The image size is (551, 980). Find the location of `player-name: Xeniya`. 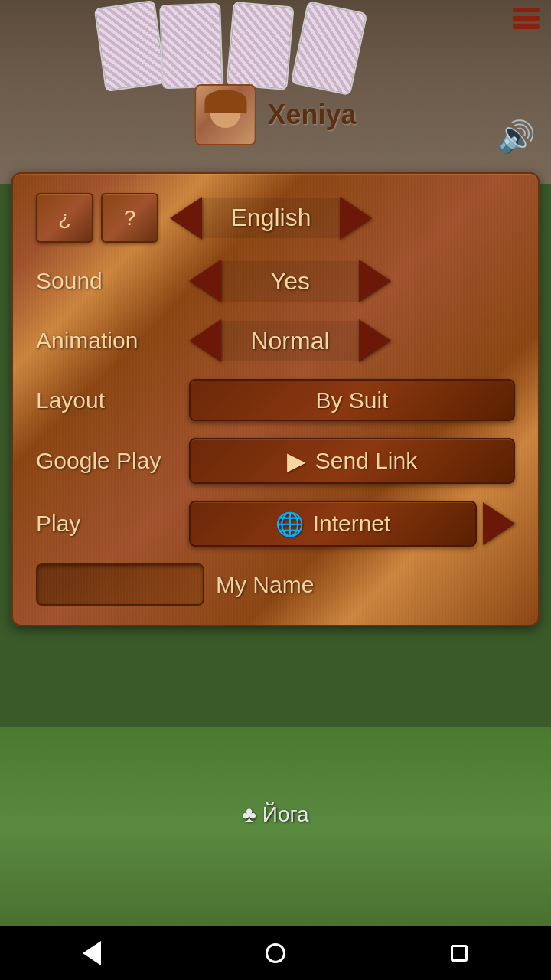

player-name: Xeniya is located at coordinates (311, 115).